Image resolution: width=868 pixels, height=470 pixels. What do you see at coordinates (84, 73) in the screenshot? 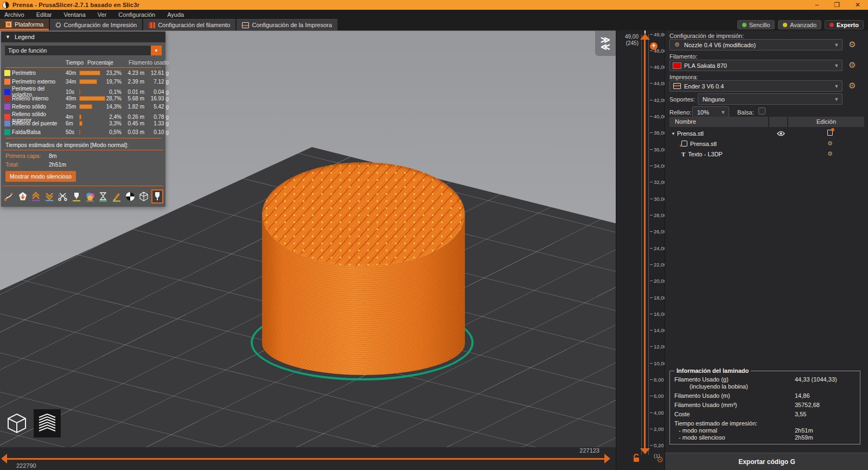
I see `legend-row: Perímetro 40m 23,2% 4.23 m 12.61 g` at bounding box center [84, 73].